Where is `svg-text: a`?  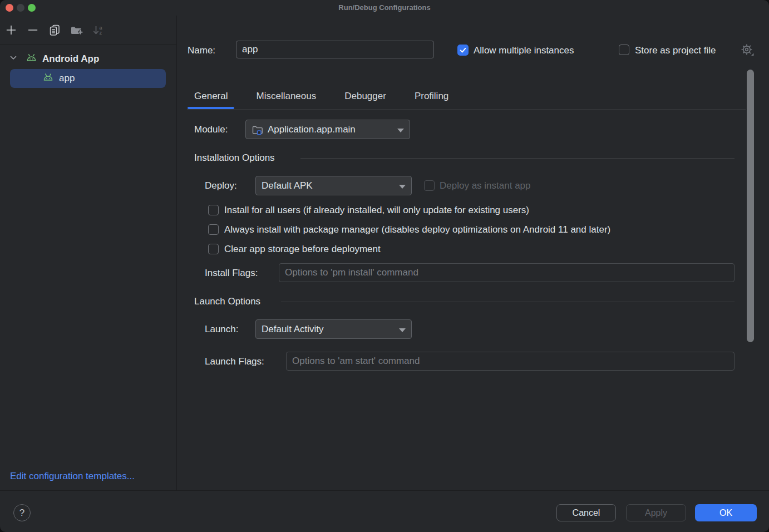
svg-text: a is located at coordinates (101, 28).